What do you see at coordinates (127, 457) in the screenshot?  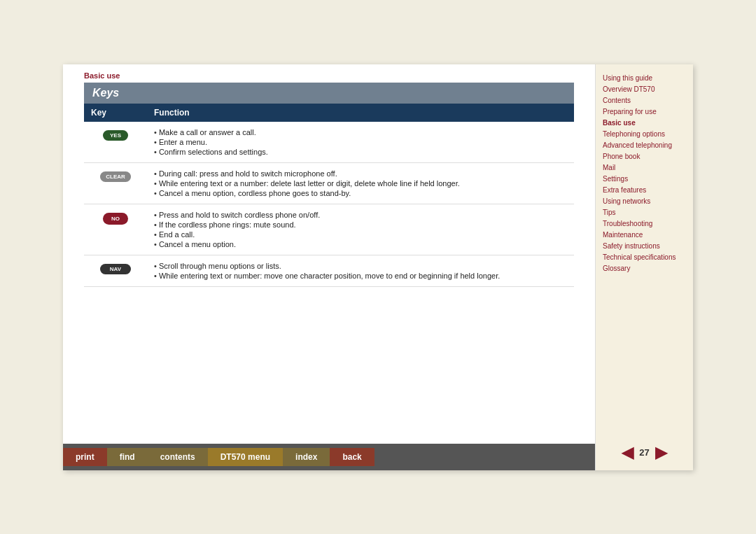 I see `find-button: find` at bounding box center [127, 457].